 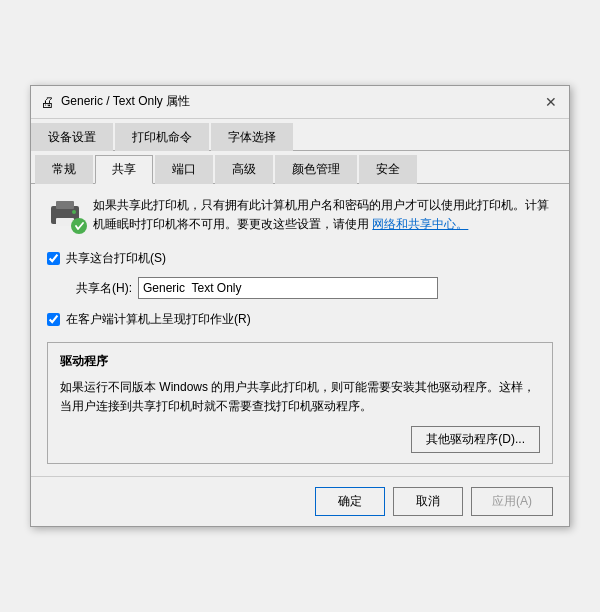 I want to click on tab-settings: 设备设置, so click(x=72, y=137).